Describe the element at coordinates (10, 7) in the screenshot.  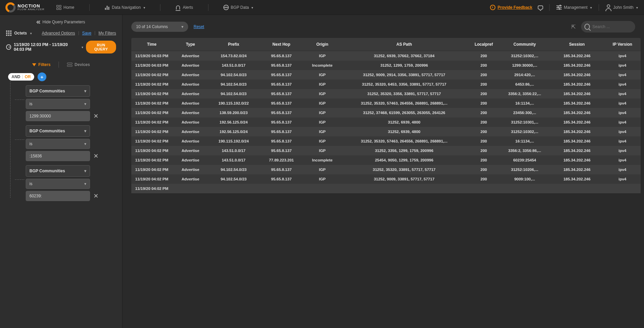
I see `logo-icon` at that location.